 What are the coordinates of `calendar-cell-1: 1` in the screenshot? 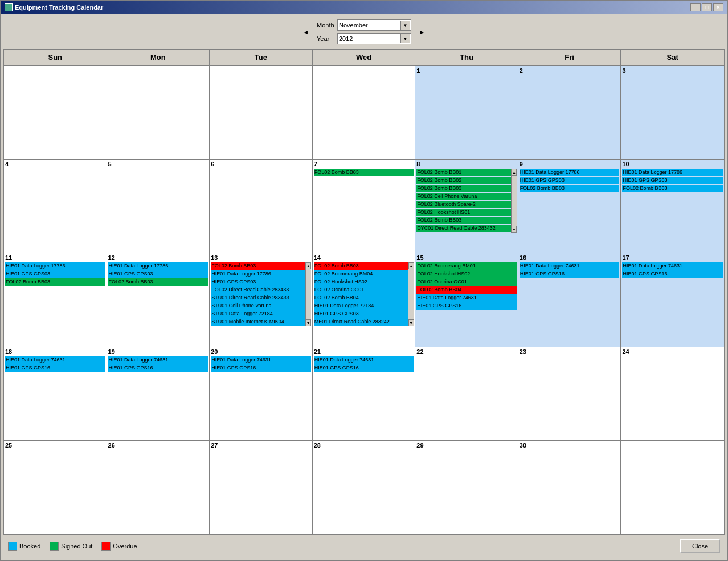 It's located at (467, 113).